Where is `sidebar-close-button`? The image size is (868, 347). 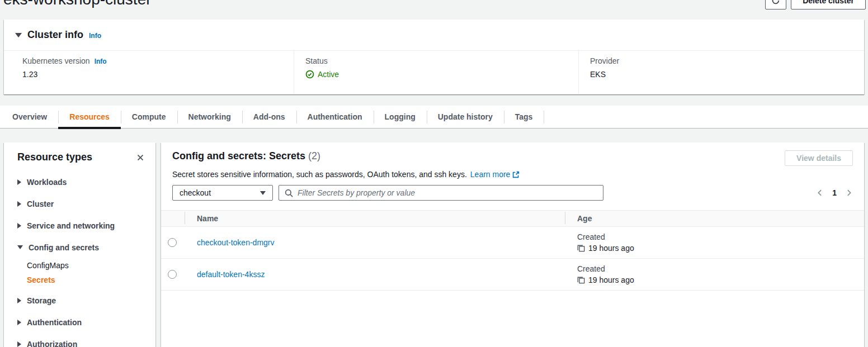
sidebar-close-button is located at coordinates (140, 158).